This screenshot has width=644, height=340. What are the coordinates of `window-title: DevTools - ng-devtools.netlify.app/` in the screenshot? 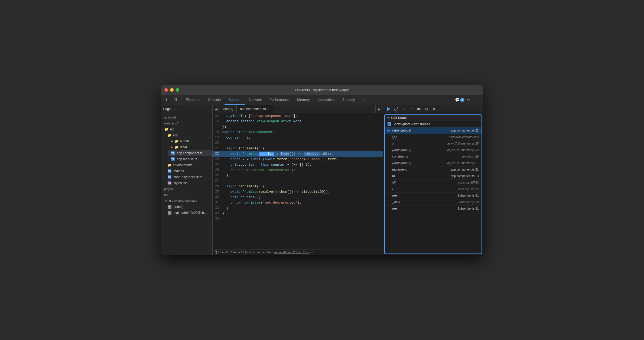 It's located at (322, 90).